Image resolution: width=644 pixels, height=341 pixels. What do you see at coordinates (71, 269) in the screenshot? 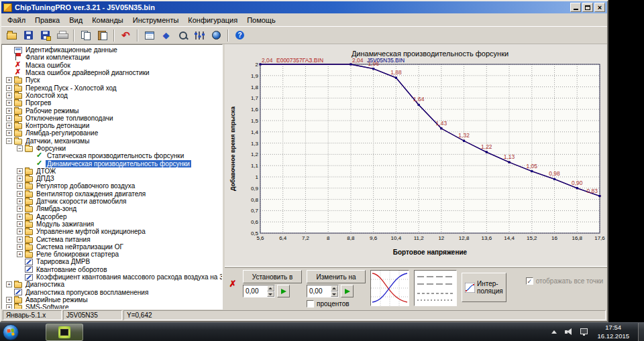
I see `tree-item-label: Квантование оборотов` at bounding box center [71, 269].